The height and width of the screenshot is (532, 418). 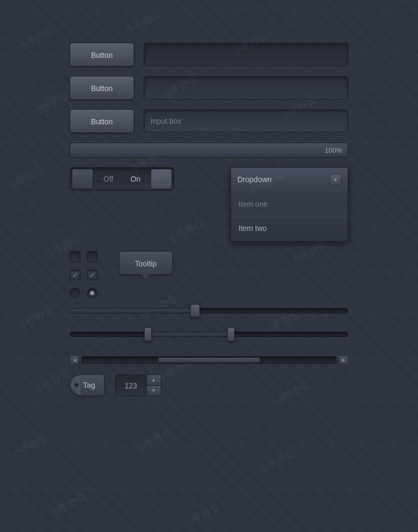 What do you see at coordinates (138, 385) in the screenshot?
I see `number-stepper: 123 ▲ ▼` at bounding box center [138, 385].